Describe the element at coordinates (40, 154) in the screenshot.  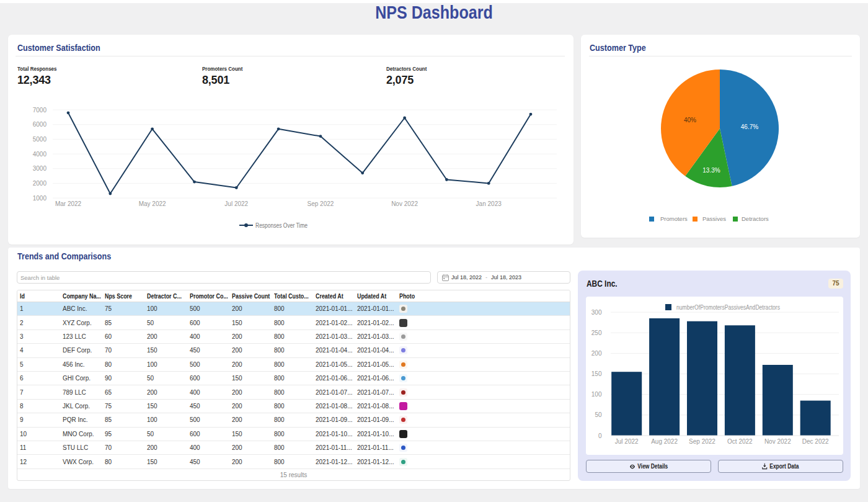
I see `svg-text: 4000` at that location.